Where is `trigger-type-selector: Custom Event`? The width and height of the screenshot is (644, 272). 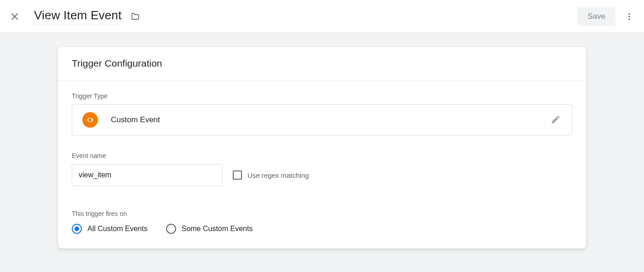 trigger-type-selector: Custom Event is located at coordinates (322, 120).